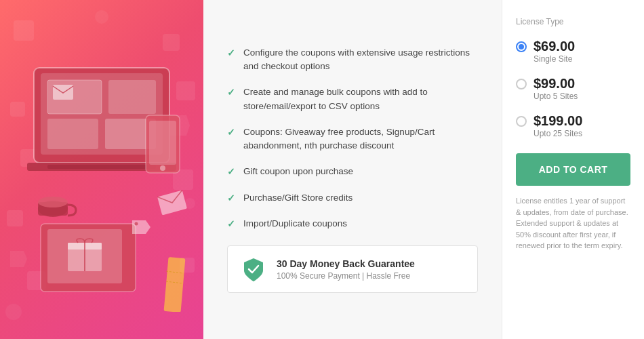  Describe the element at coordinates (573, 224) in the screenshot. I see `license-note: License entitles 1 year of support & upd…` at that location.